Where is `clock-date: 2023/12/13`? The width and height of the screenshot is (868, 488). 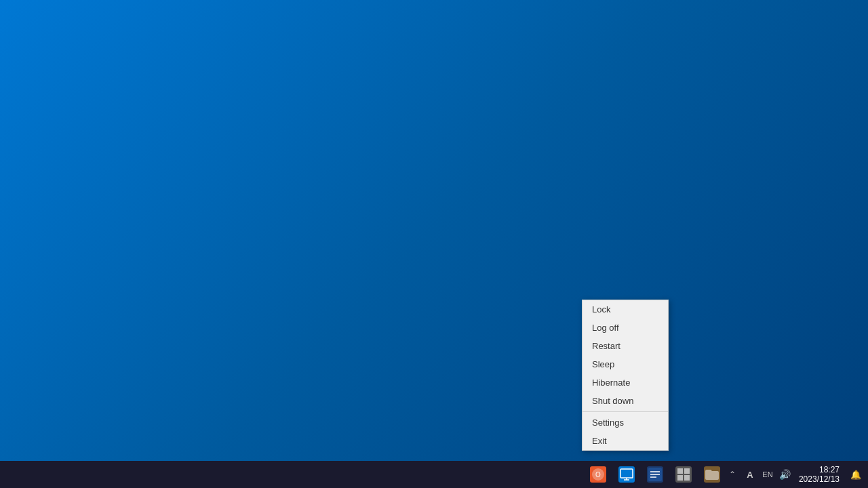
clock-date: 2023/12/13 is located at coordinates (819, 479).